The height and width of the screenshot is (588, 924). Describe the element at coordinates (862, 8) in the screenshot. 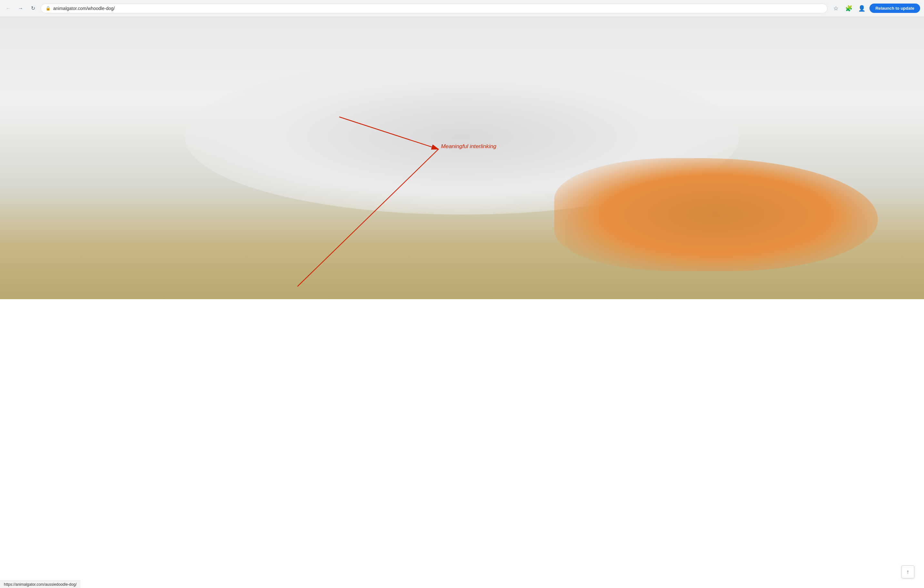

I see `profile-button: 👤` at that location.